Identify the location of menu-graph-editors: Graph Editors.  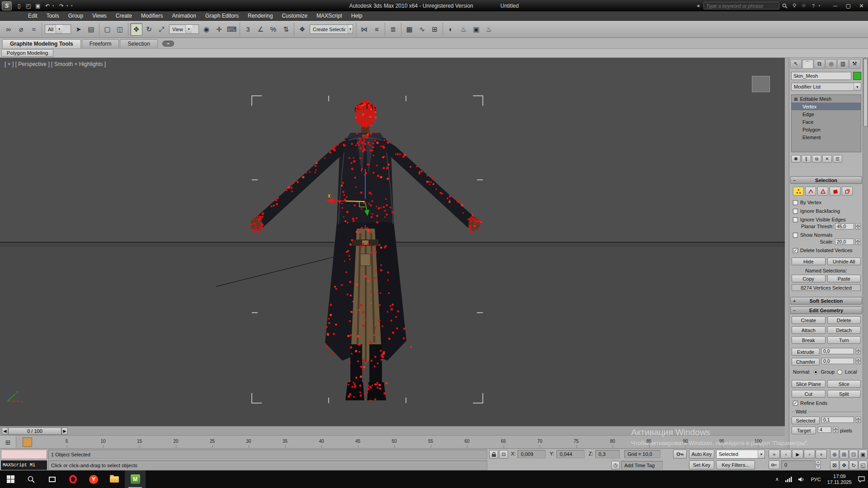
(222, 16).